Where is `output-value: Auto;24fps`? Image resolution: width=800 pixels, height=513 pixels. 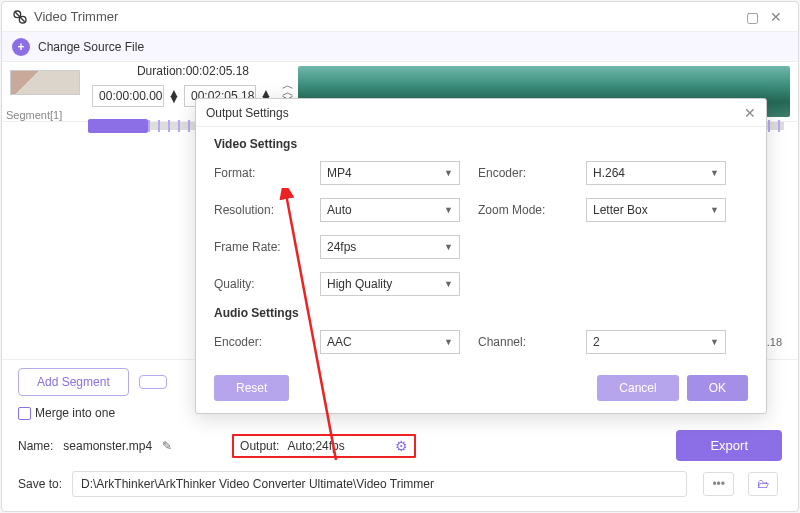 output-value: Auto;24fps is located at coordinates (337, 446).